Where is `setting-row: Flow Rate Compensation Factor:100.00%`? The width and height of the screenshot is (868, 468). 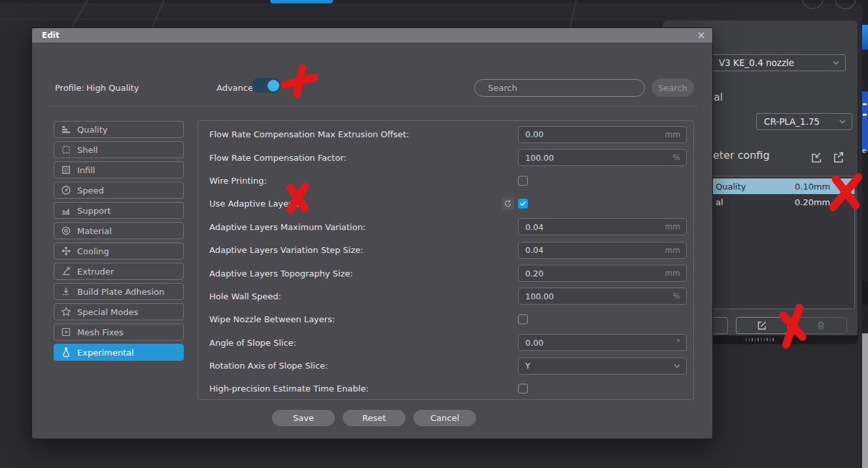 setting-row: Flow Rate Compensation Factor:100.00% is located at coordinates (446, 157).